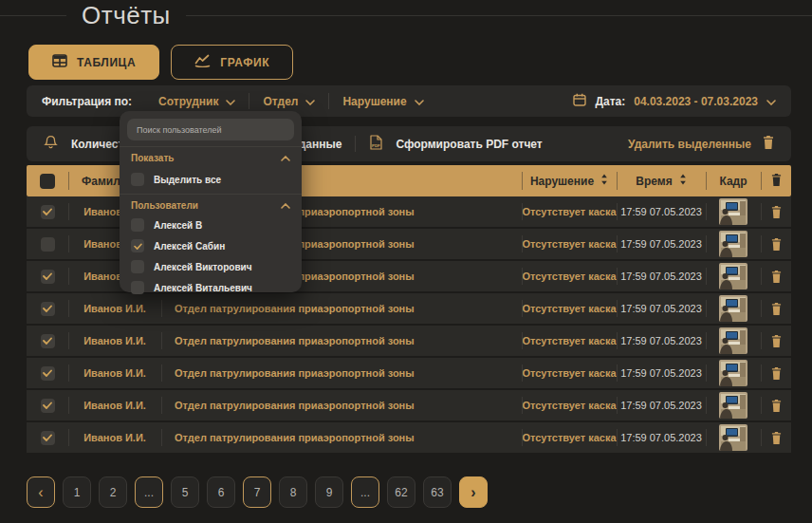 The image size is (812, 523). I want to click on view-tabs: ТАБЛИЦА ГРАФИК, so click(161, 63).